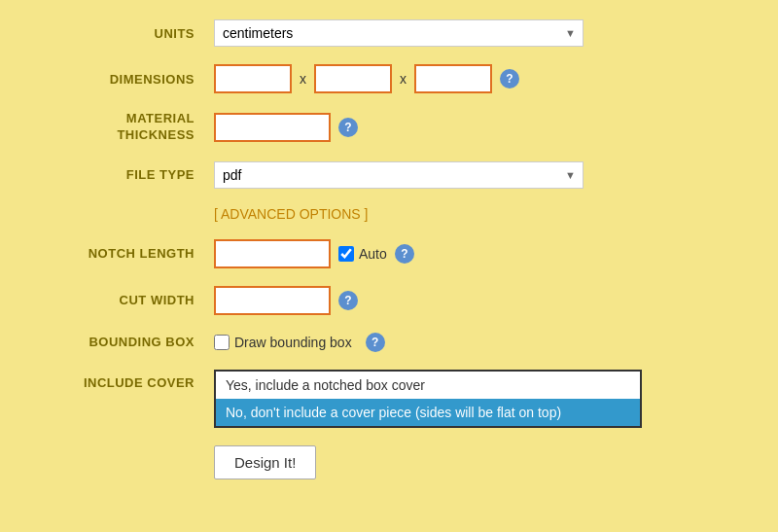  What do you see at coordinates (375, 342) in the screenshot?
I see `bounding-help-icon: ?` at bounding box center [375, 342].